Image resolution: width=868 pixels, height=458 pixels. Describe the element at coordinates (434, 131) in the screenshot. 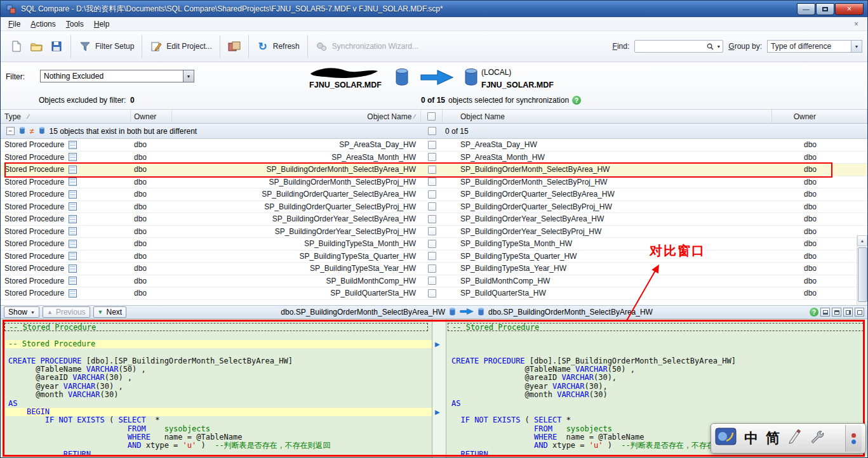

I see `difference-group-row: − ≠ 15 objects that exist in both but ar…` at that location.